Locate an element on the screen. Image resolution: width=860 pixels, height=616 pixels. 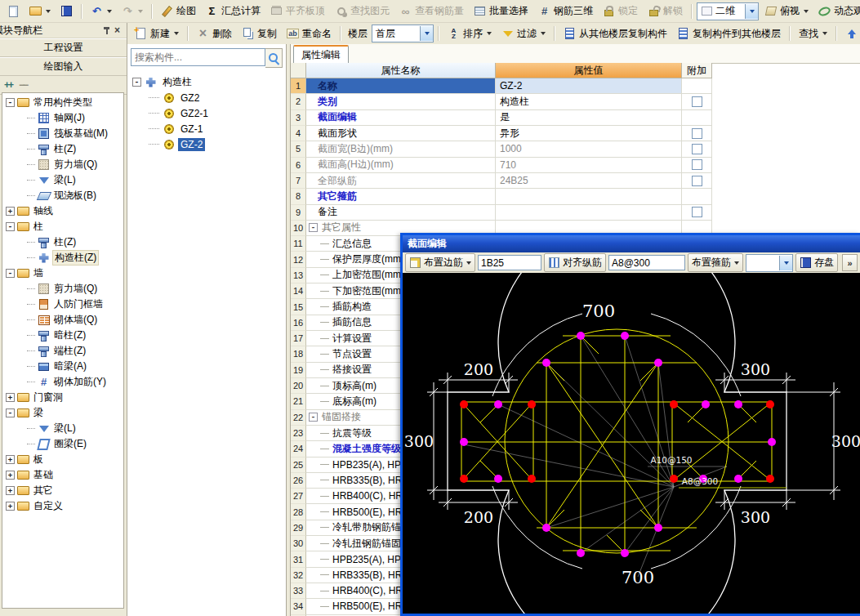
member-item: GZ2-1 is located at coordinates (207, 113).